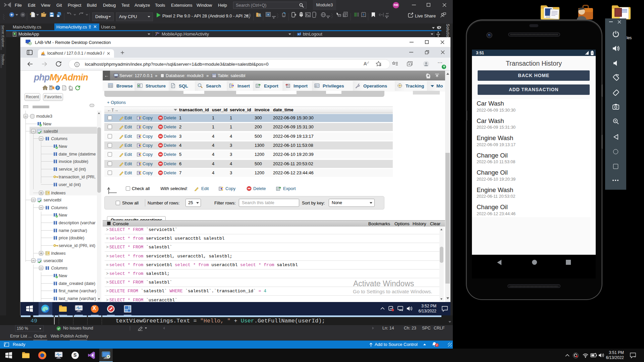 The width and height of the screenshot is (644, 362). I want to click on svg-text: PMA, so click(43, 55).